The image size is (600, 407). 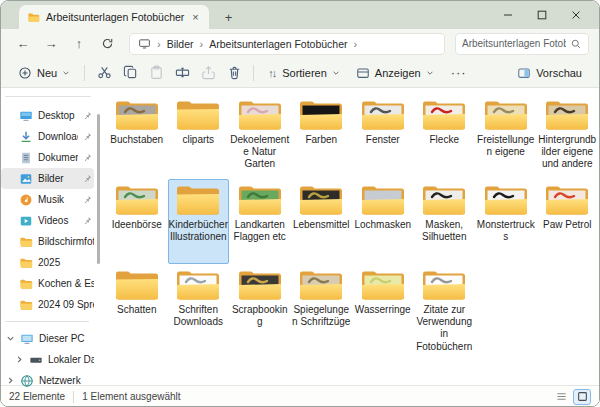 What do you see at coordinates (48, 158) in the screenshot?
I see `sidebar-item-dokumente: Dokumente` at bounding box center [48, 158].